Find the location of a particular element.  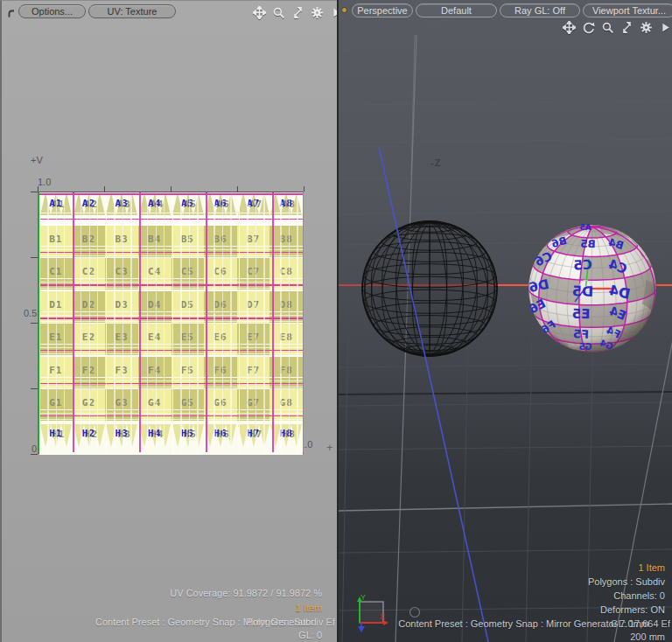

uv-cell-label: D3 is located at coordinates (122, 304).